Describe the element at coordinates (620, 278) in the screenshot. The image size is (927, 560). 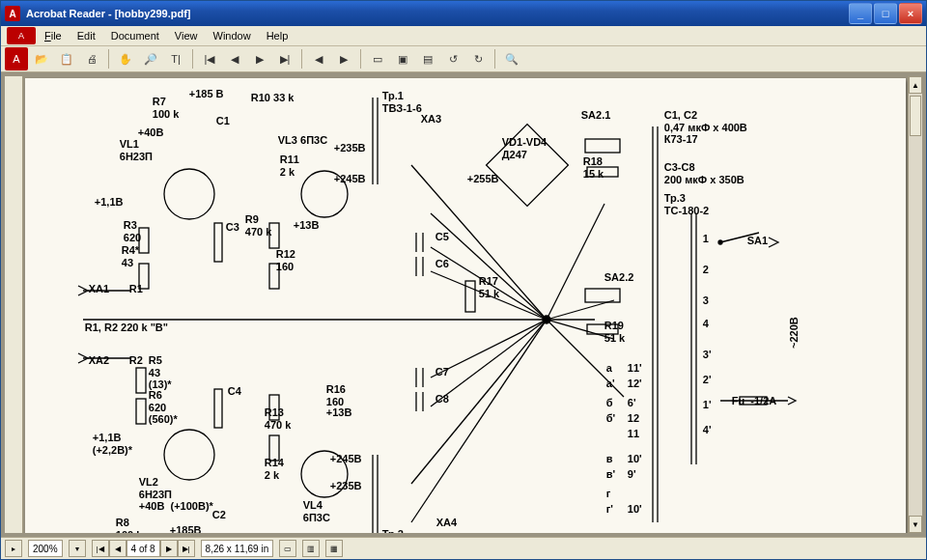
I see `lbl-SA22: SA2.2` at that location.